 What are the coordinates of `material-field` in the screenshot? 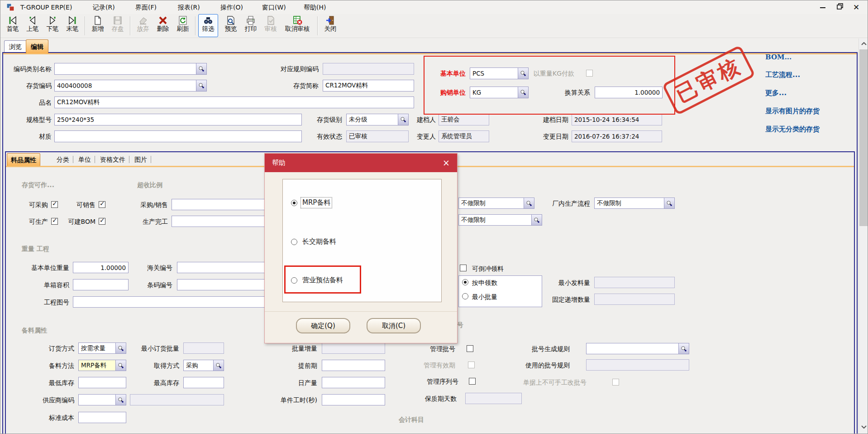 It's located at (178, 136).